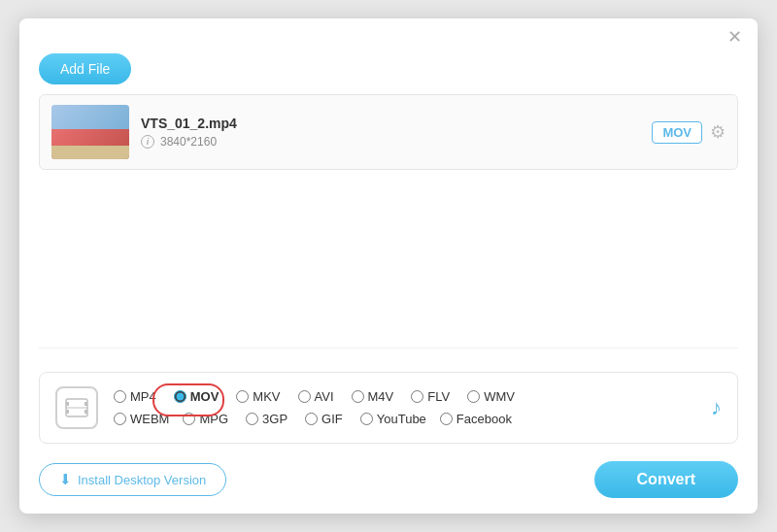  What do you see at coordinates (390, 142) in the screenshot?
I see `file-meta: i 3840*2160` at bounding box center [390, 142].